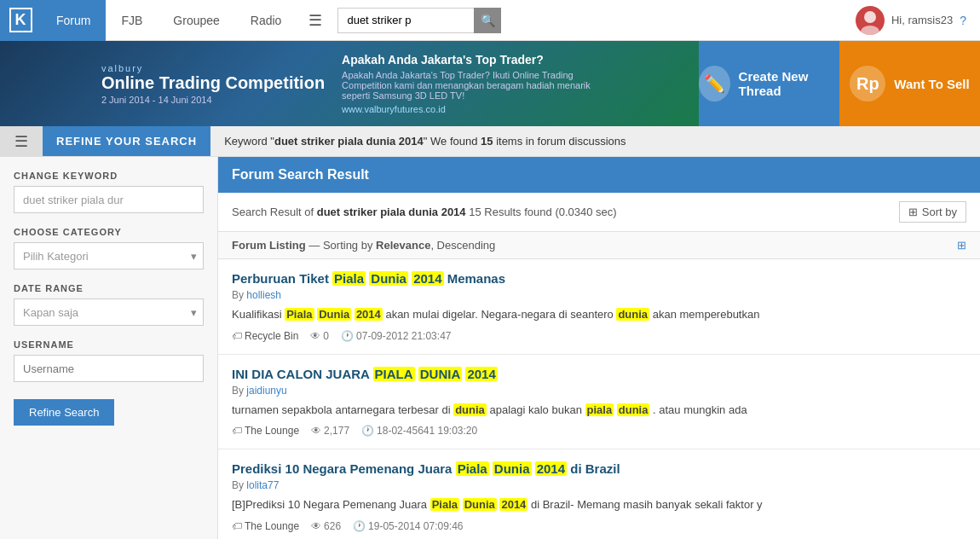  I want to click on refine-keyword-bar: Keyword "duet striker piala dunia 2014" …, so click(595, 142).